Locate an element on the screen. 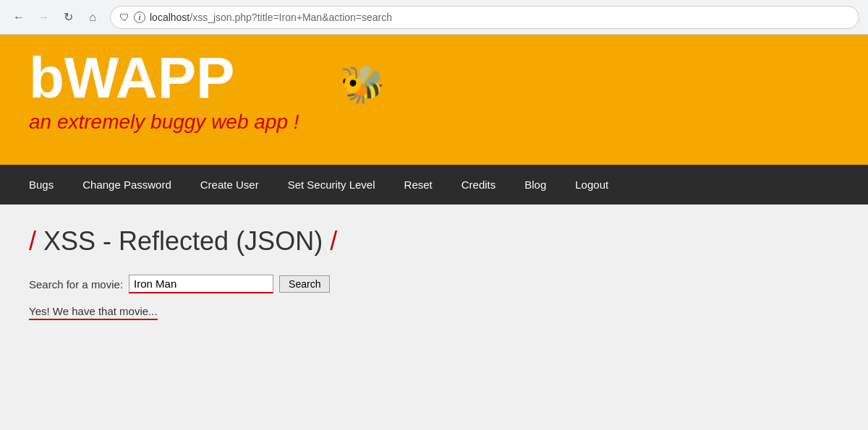 The width and height of the screenshot is (868, 430). search-input is located at coordinates (201, 284).